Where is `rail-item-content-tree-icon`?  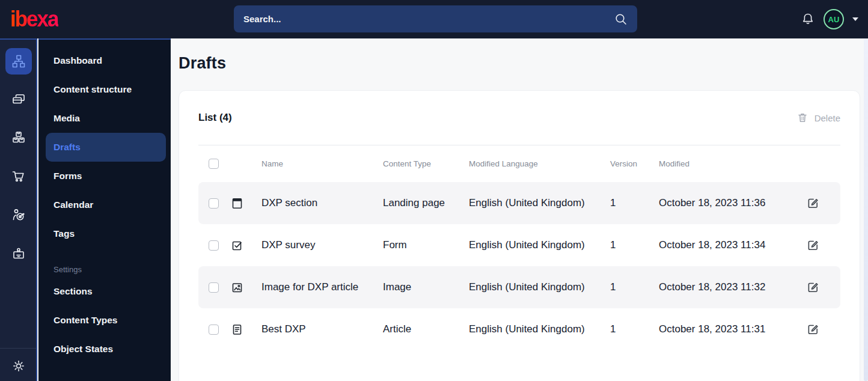
rail-item-content-tree-icon is located at coordinates (19, 61).